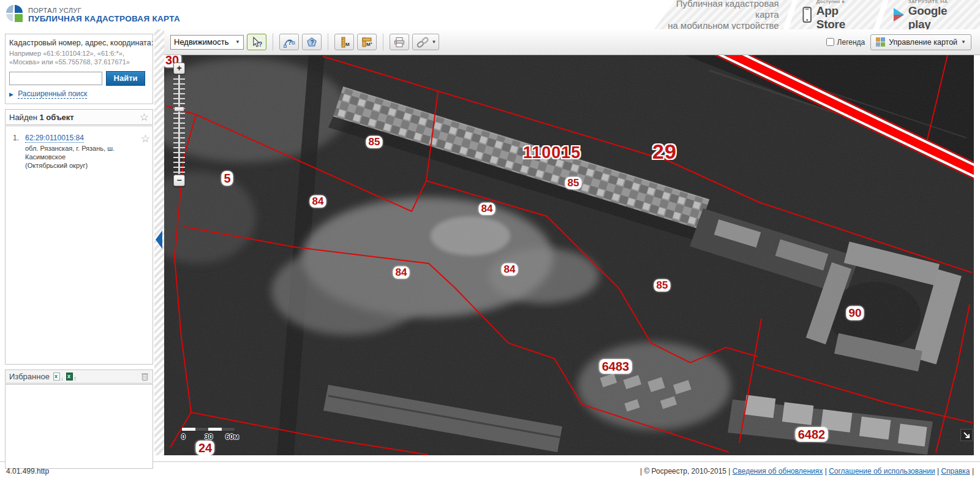 Image resolution: width=980 pixels, height=481 pixels. Describe the element at coordinates (53, 94) in the screenshot. I see `advanced-search-link: Расширенный поиск` at that location.